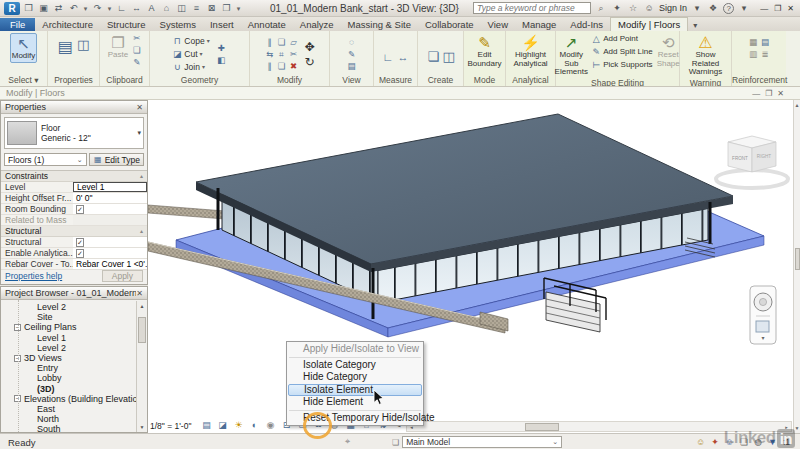  What do you see at coordinates (110, 8) in the screenshot?
I see `redo-caret-icon: ▾` at bounding box center [110, 8].